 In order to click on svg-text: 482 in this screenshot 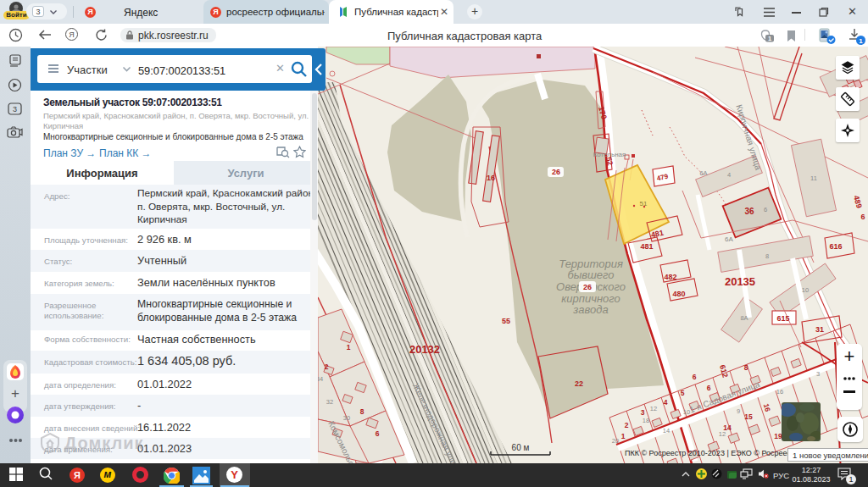, I will do `click(670, 277)`.